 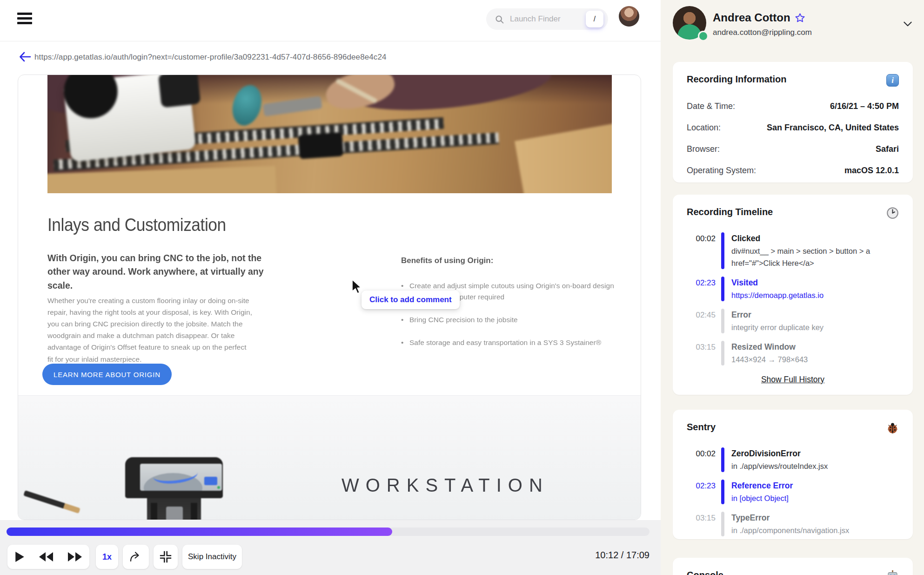 I want to click on sentry-events: 00:02 ZeroDivisionError in ./app/views/r…, so click(x=793, y=492).